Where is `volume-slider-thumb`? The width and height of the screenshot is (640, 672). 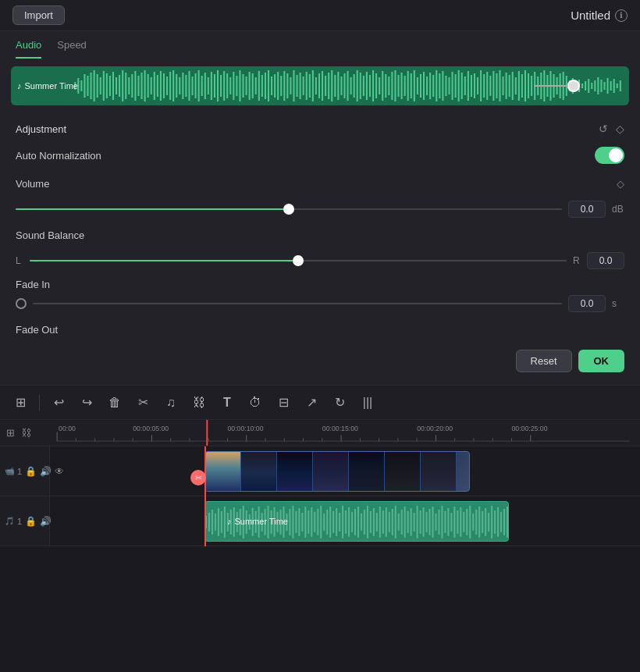
volume-slider-thumb is located at coordinates (289, 209).